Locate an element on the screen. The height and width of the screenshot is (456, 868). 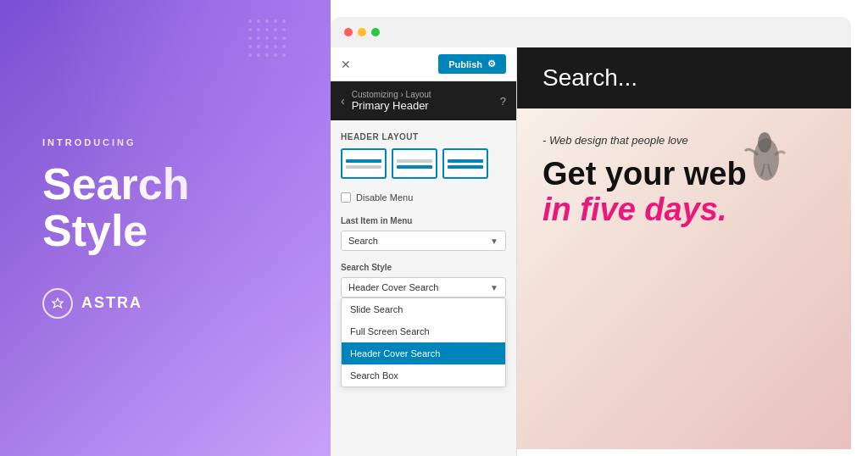
dropdown-item-search-box: Search Box is located at coordinates (424, 375).